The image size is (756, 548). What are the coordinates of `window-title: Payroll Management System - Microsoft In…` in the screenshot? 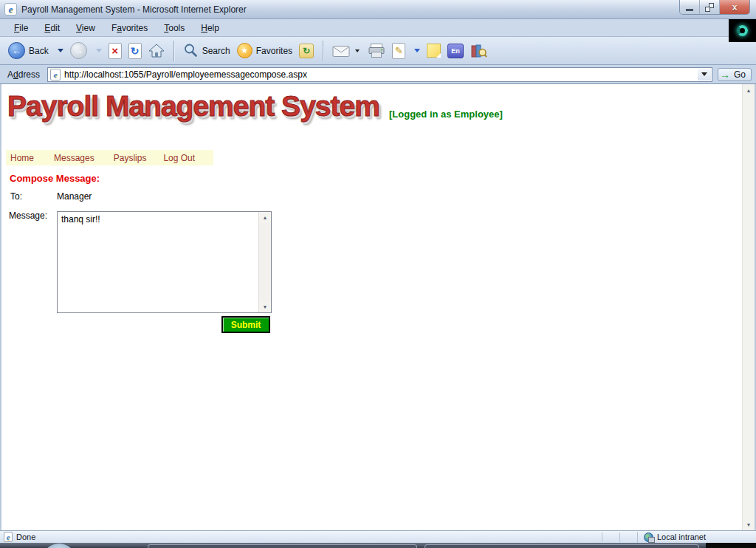 It's located at (134, 10).